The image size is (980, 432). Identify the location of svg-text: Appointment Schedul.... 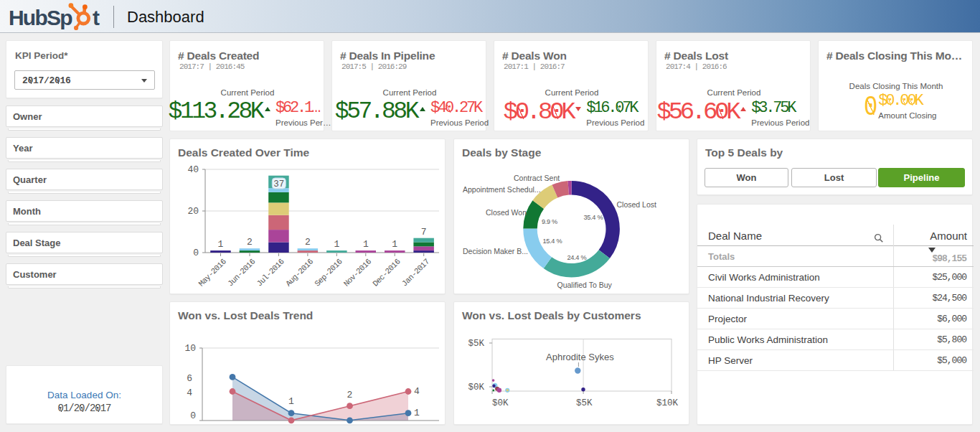
(502, 189).